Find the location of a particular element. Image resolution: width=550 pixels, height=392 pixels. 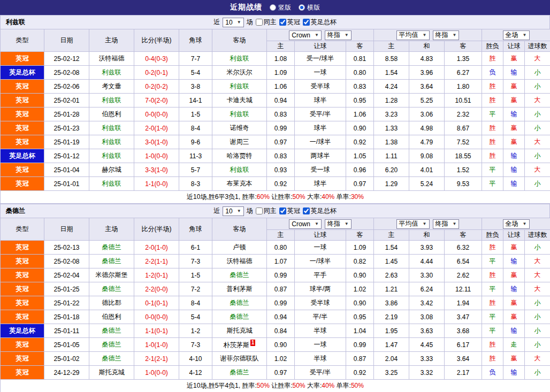

match-score: 2-2(0-0) is located at coordinates (157, 289).